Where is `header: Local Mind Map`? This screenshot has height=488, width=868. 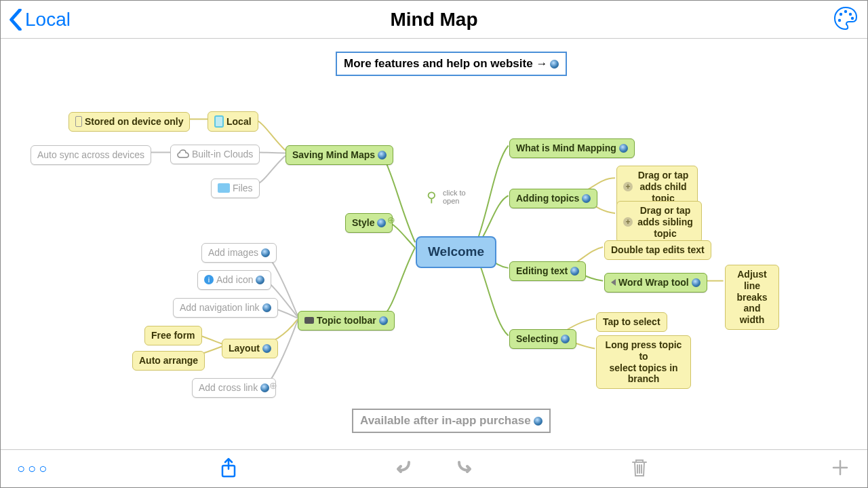
header: Local Mind Map is located at coordinates (434, 20).